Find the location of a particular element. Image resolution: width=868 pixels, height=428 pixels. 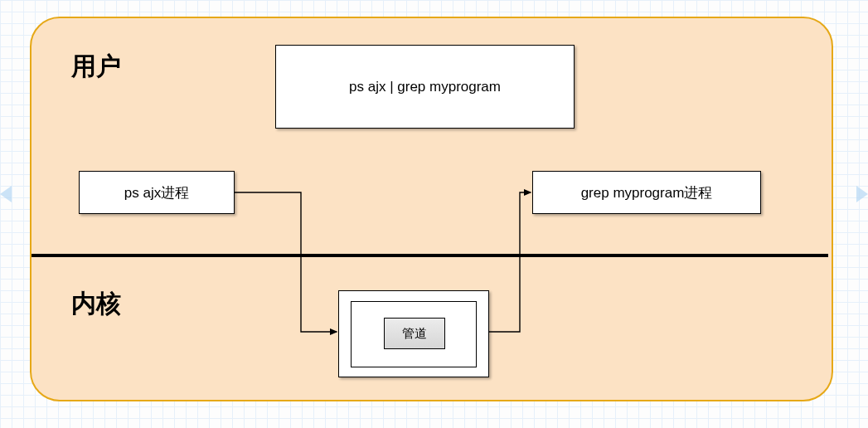

ps-process-label: ps ajx进程 is located at coordinates (157, 192).